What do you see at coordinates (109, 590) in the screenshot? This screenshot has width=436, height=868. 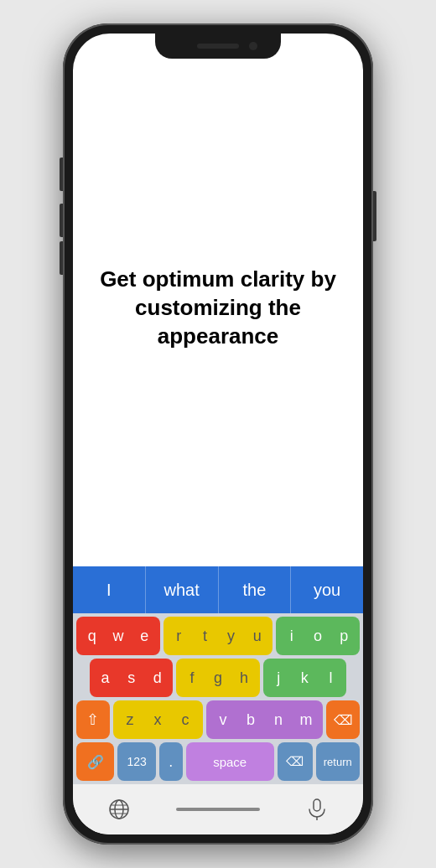 I see `suggestion-I: I` at bounding box center [109, 590].